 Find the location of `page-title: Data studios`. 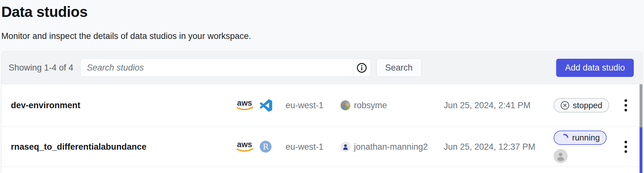

page-title: Data studios is located at coordinates (44, 12).